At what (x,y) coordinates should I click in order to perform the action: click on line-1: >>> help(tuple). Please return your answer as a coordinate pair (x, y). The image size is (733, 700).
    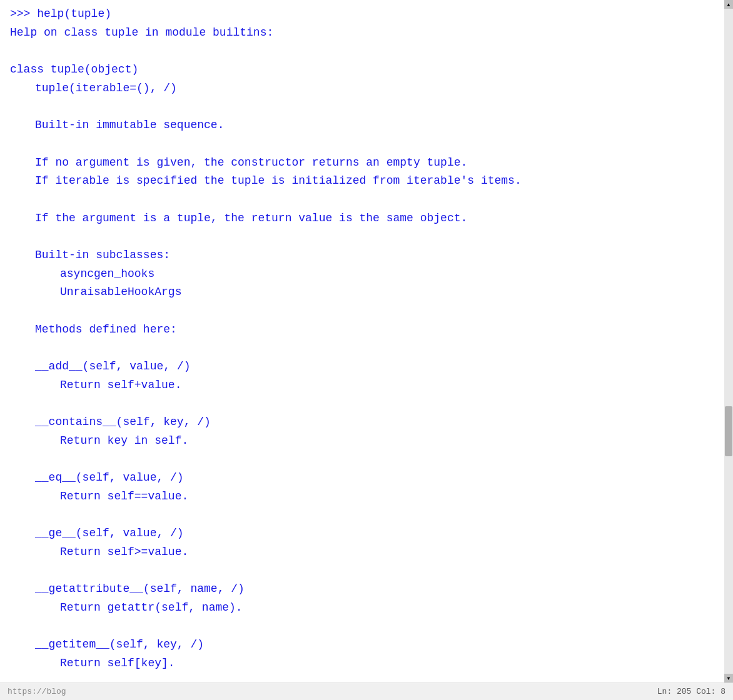
    Looking at the image, I should click on (363, 14).